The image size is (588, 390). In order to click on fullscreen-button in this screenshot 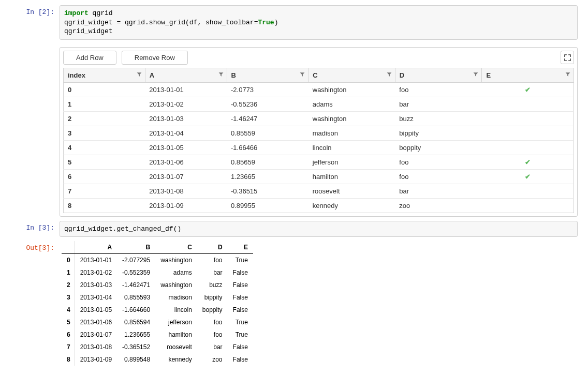, I will do `click(567, 57)`.